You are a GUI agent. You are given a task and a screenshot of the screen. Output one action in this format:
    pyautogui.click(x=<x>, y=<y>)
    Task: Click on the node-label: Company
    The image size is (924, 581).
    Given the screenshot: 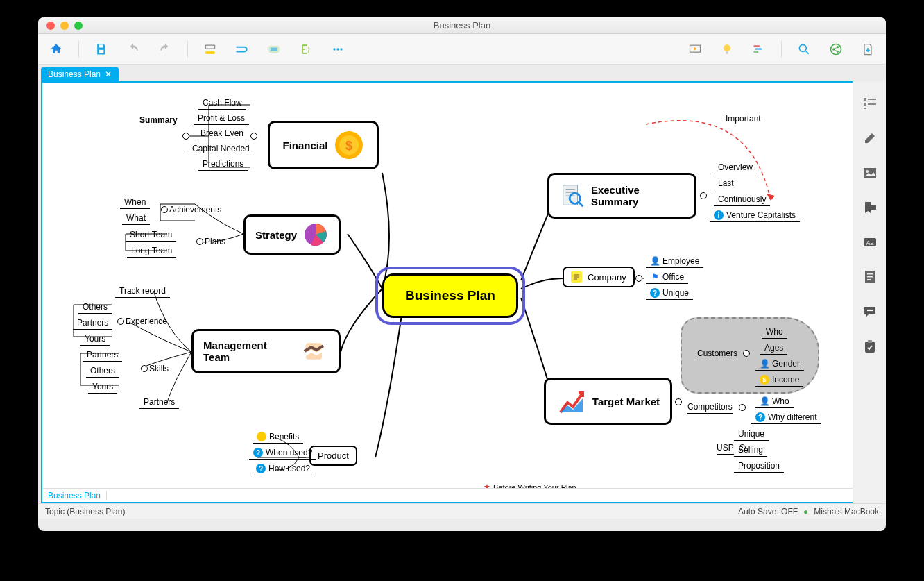 What is the action you would take?
    pyautogui.click(x=607, y=278)
    